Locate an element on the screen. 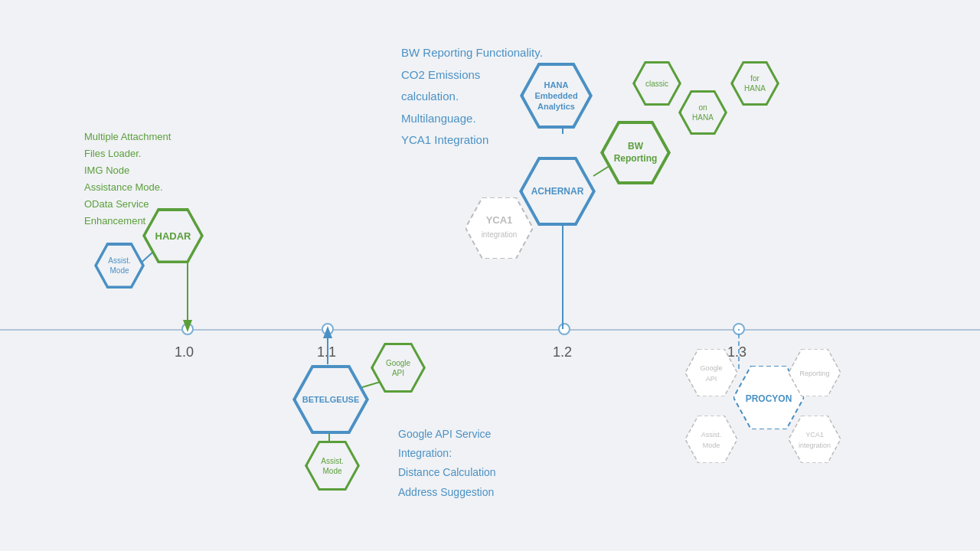  timeline-dot-v12 is located at coordinates (564, 329).